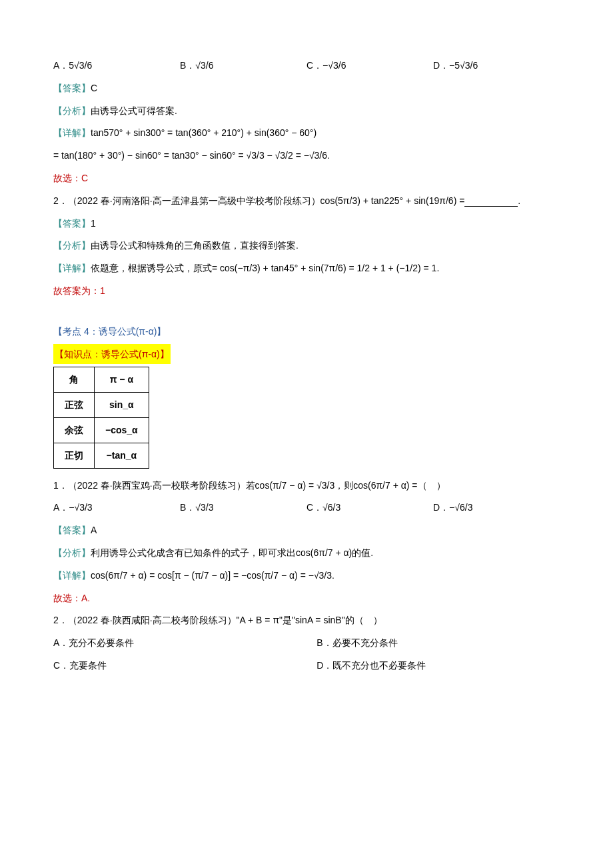 The image size is (613, 868). What do you see at coordinates (122, 405) in the screenshot?
I see `cell-sine-val: sin_α` at bounding box center [122, 405].